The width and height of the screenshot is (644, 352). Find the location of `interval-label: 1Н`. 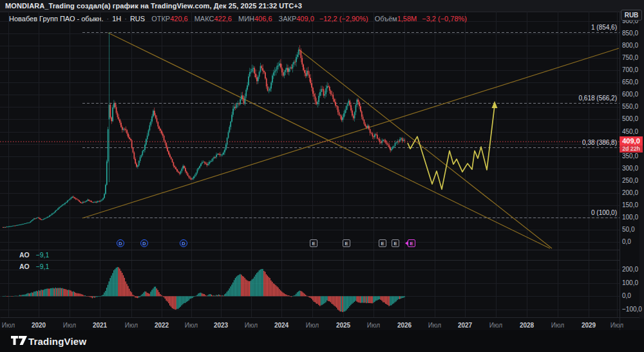

interval-label: 1Н is located at coordinates (117, 19).